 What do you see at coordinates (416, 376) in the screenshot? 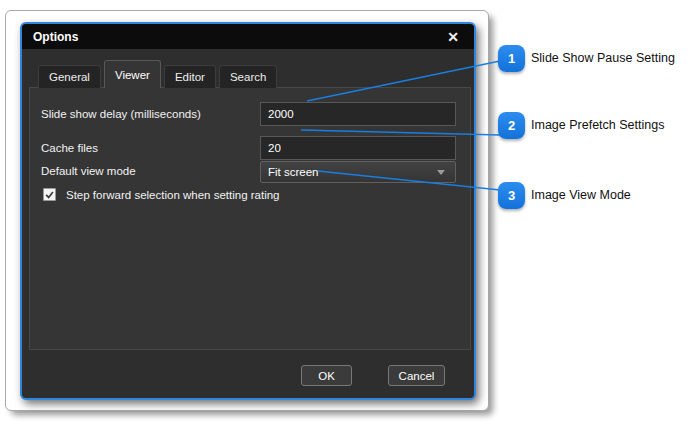
I see `cancel-button: Cancel` at bounding box center [416, 376].